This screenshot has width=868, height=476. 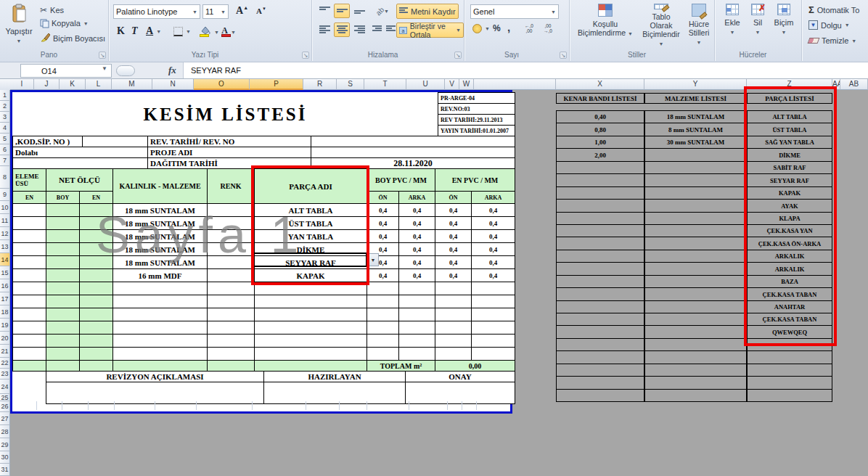 I want to click on clear-button: Temizle ▼, so click(x=832, y=41).